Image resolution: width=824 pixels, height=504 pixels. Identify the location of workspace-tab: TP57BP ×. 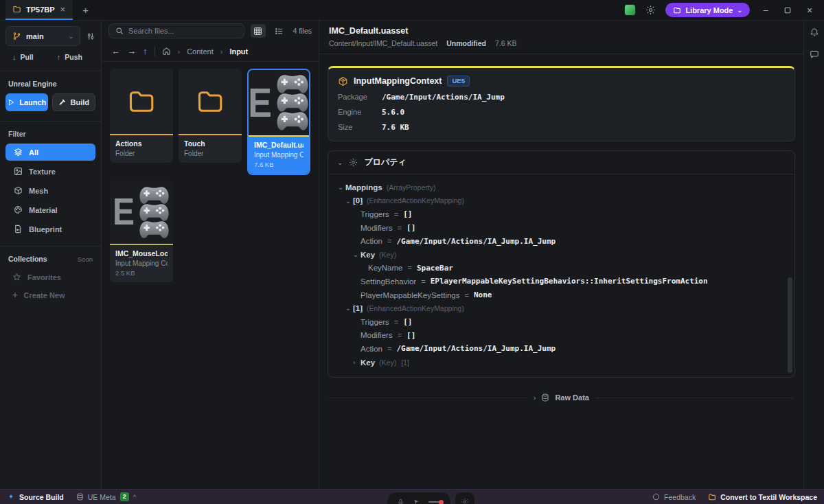
(39, 10).